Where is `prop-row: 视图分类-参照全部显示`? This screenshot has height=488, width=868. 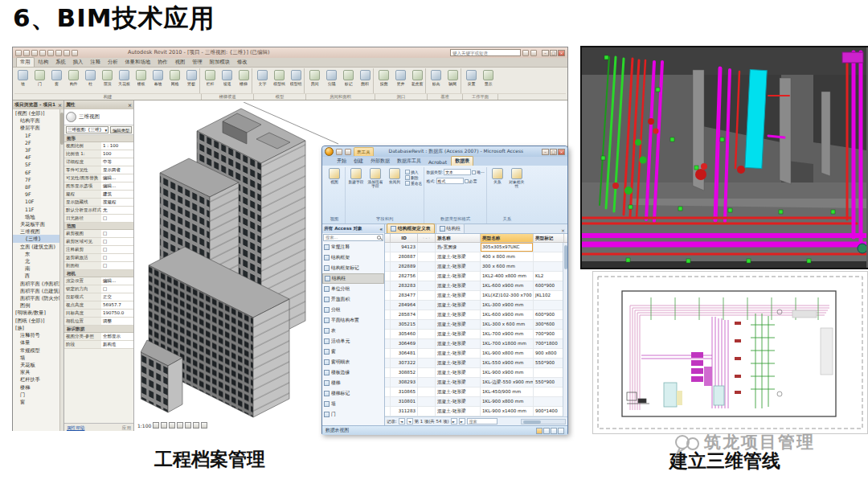
prop-row: 视图分类-参照全部显示 is located at coordinates (99, 337).